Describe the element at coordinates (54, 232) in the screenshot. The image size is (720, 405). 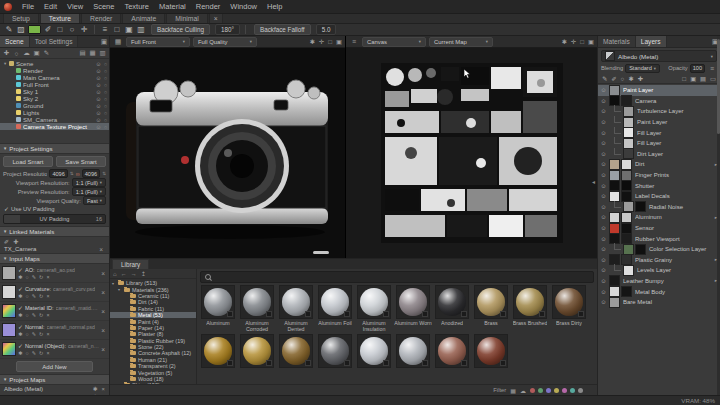
I see `linked-materials-header: ▼ Linked Materials` at that location.